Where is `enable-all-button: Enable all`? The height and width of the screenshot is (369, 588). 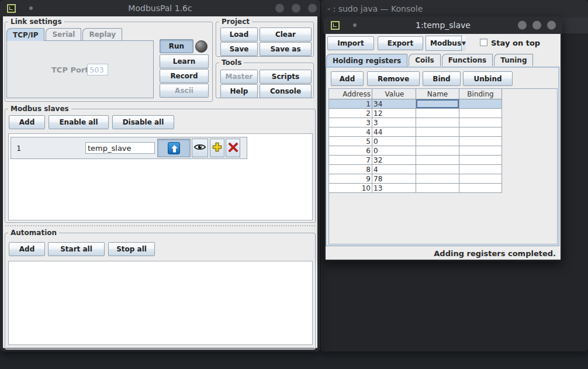 enable-all-button: Enable all is located at coordinates (78, 122).